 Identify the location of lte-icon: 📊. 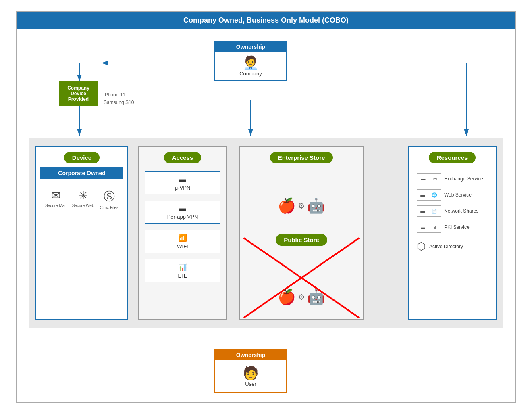
(183, 267).